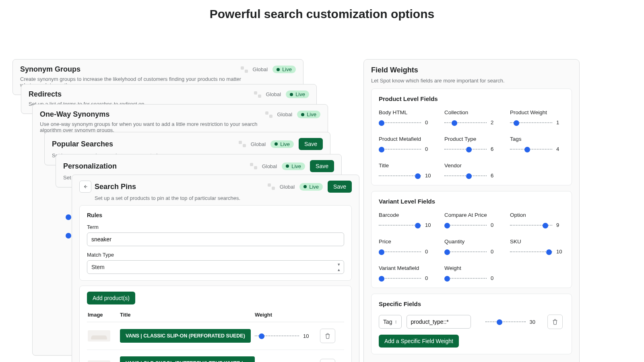 This screenshot has height=362, width=644. What do you see at coordinates (98, 267) in the screenshot?
I see `match-type-value: Stem` at bounding box center [98, 267].